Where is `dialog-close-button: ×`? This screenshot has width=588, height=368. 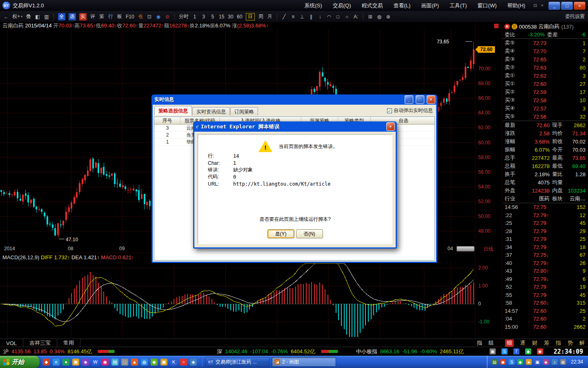 dialog-close-button: × is located at coordinates (431, 100).